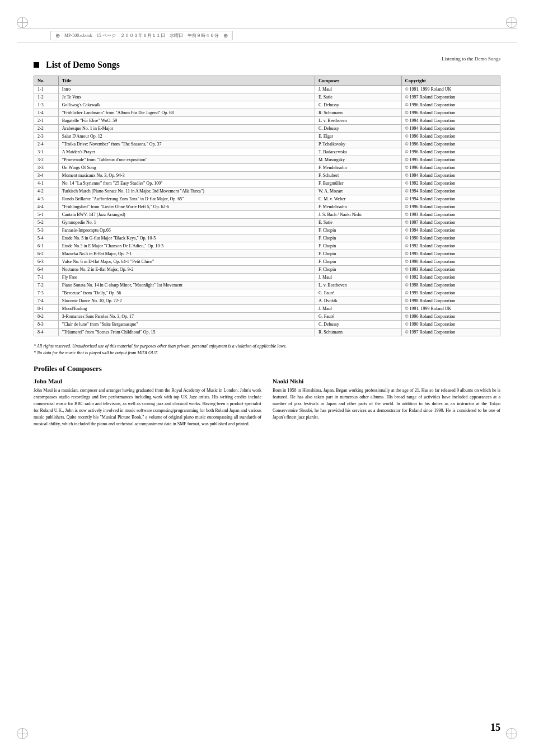  Describe the element at coordinates (267, 346) in the screenshot. I see `footnote-item: * All rights reserved. Unauthorized use …` at that location.